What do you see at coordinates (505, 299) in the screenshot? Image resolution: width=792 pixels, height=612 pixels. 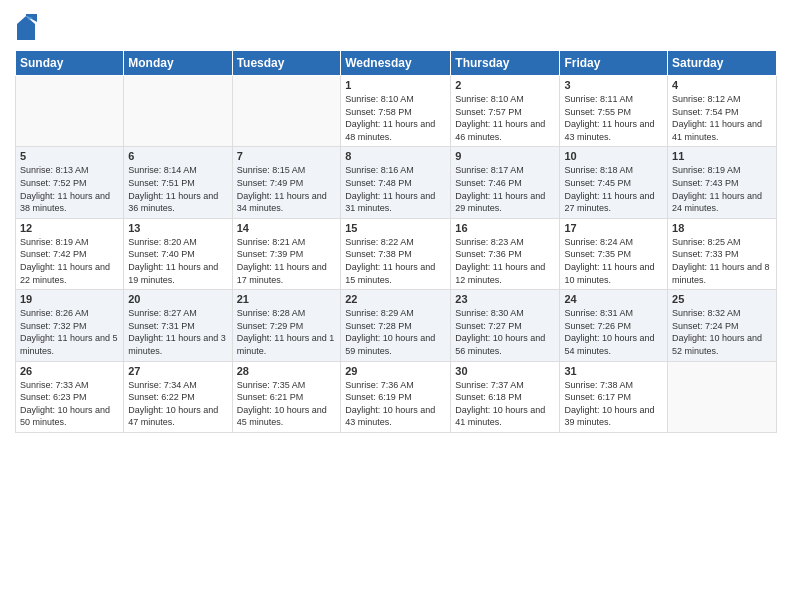 I see `day-number: 23` at bounding box center [505, 299].